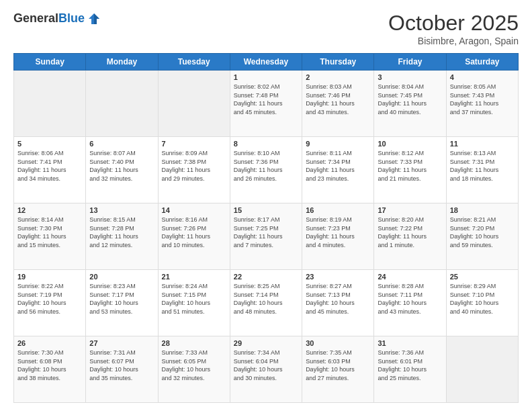 The width and height of the screenshot is (532, 411). Describe the element at coordinates (410, 166) in the screenshot. I see `day-info: Sunrise: 8:12 AM Sunset: 7:33 PM Dayligh…` at that location.